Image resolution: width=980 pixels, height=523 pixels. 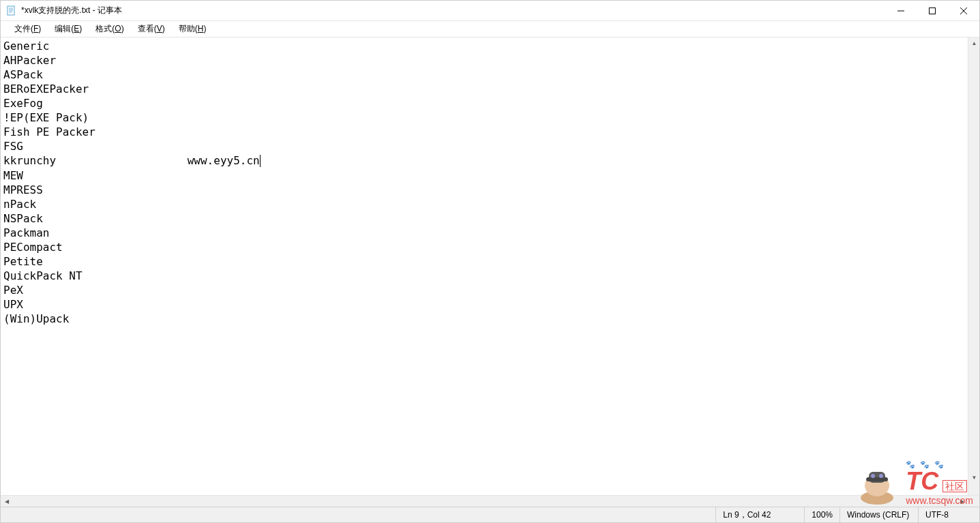 I want to click on menu-edit: 编辑(E), so click(x=68, y=29).